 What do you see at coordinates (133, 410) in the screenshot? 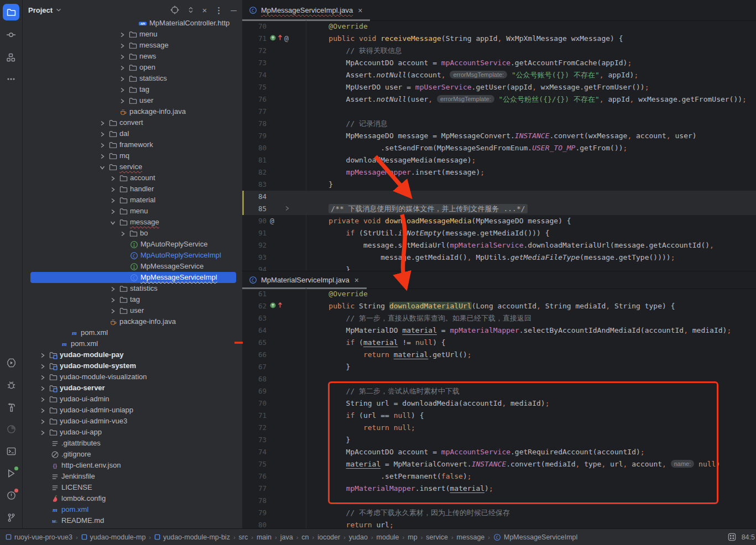
I see `tree-item-yudao-ui-admin-uniapp: yudao-ui-admin-uniapp` at bounding box center [133, 410].